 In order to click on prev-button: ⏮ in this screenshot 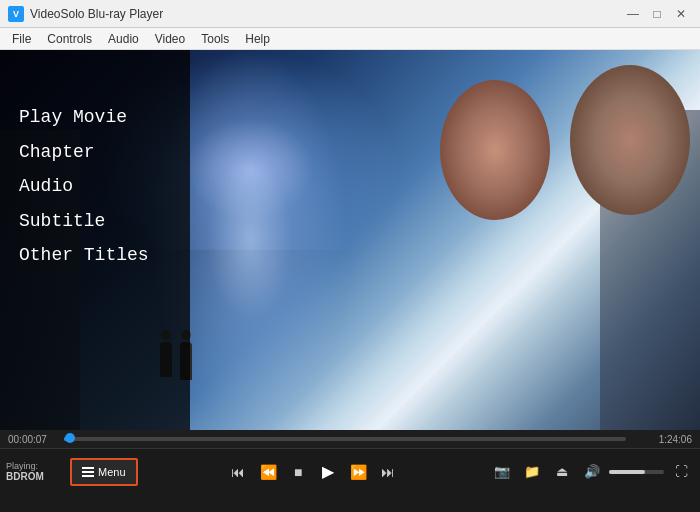, I will do `click(238, 472)`.